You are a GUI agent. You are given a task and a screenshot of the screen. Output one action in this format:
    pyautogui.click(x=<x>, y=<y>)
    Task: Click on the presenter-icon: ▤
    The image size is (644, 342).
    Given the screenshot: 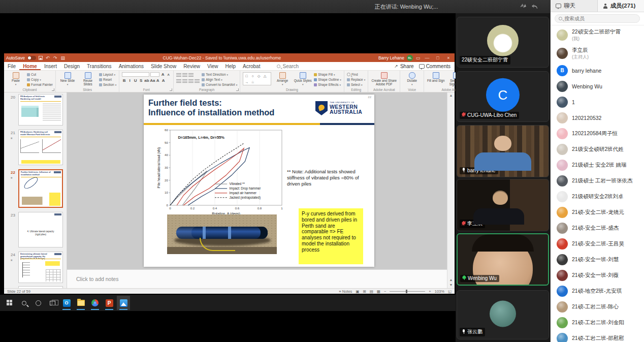 What is the action you would take?
    pyautogui.click(x=63, y=58)
    